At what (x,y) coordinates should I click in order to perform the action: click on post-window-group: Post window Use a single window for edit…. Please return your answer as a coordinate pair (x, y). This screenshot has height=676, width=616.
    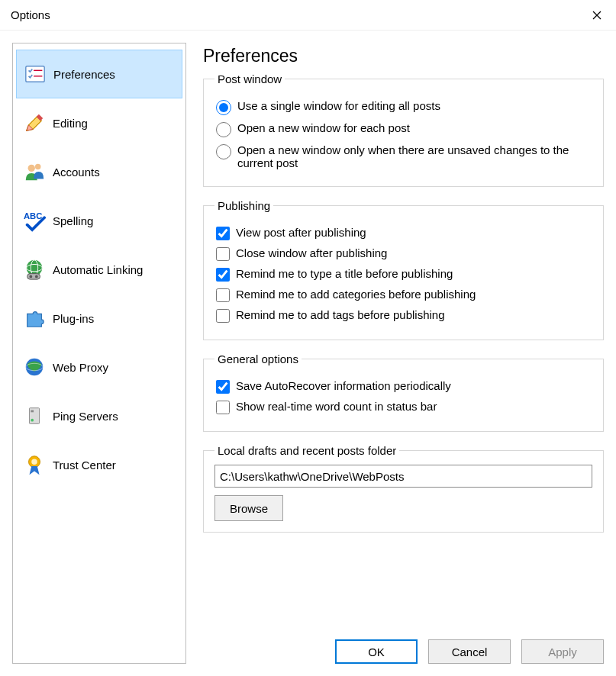
    Looking at the image, I should click on (403, 130).